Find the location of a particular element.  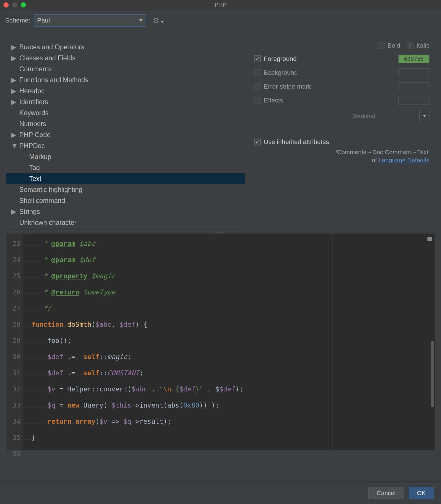

errorstripe-color-swatch is located at coordinates (414, 87).